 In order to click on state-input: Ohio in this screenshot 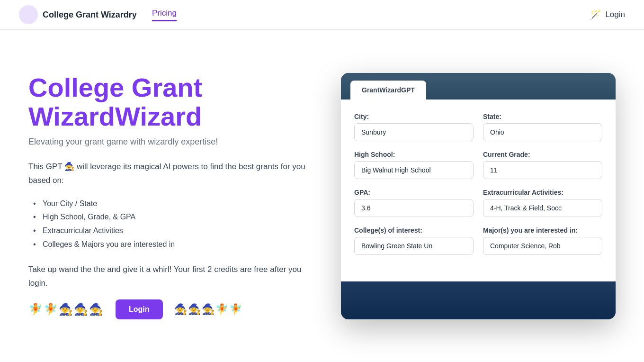, I will do `click(543, 132)`.